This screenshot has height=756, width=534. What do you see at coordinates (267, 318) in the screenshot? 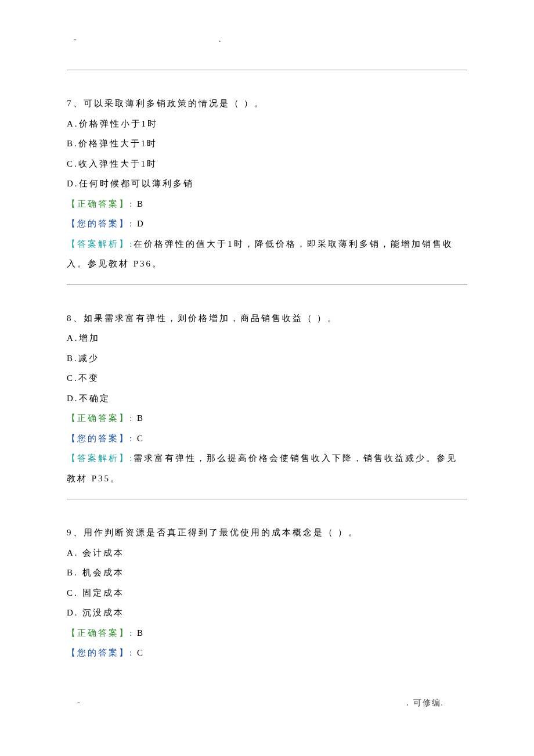
I see `question-stem: 8、如果需求富有弹性，则价格增加，商品销售收益（ ）。` at bounding box center [267, 318].